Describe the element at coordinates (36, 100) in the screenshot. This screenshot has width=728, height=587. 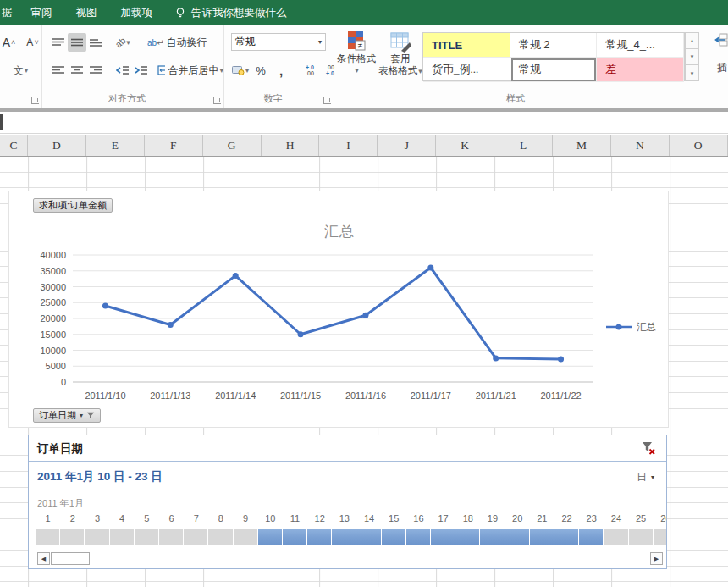
I see `font-dialog-launcher` at that location.